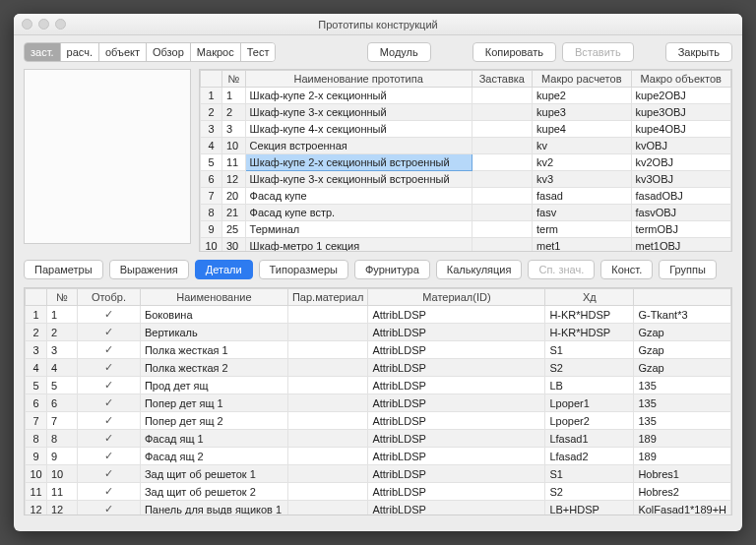 The image size is (756, 545). Describe the element at coordinates (107, 156) in the screenshot. I see `preview-pane` at that location.